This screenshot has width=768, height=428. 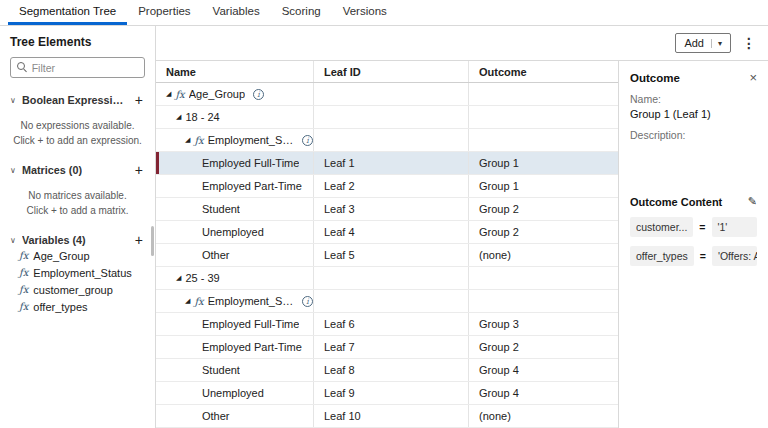 What do you see at coordinates (235, 278) in the screenshot?
I see `name-cell: ◢25 - 39` at bounding box center [235, 278].